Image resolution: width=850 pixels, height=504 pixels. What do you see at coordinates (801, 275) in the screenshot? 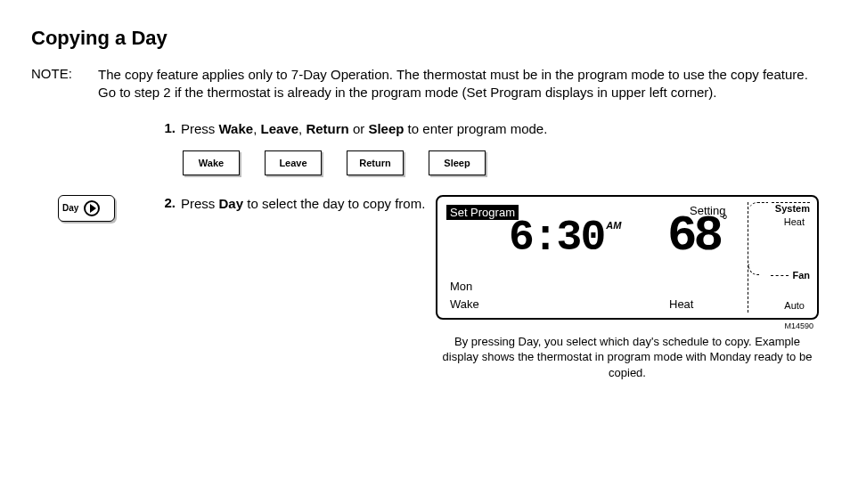
I see `lcd-fan-label: Fan` at bounding box center [801, 275].